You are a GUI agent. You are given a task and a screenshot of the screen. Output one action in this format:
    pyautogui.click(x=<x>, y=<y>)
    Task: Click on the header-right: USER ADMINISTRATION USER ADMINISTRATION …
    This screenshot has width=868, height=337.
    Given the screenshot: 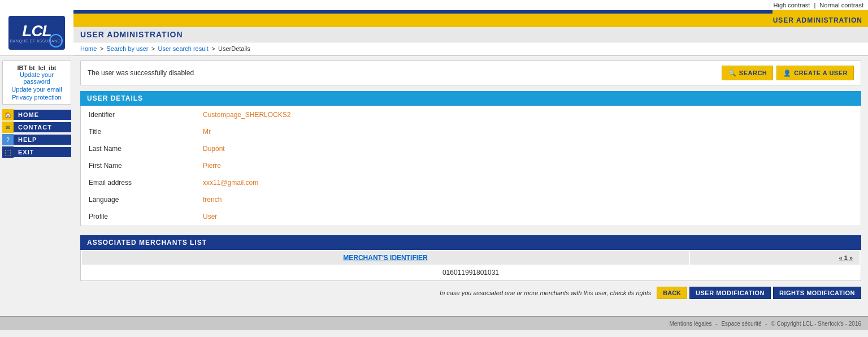 What is the action you would take?
    pyautogui.click(x=471, y=33)
    